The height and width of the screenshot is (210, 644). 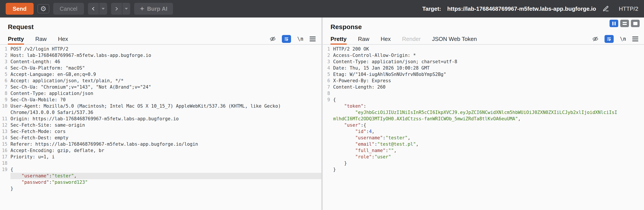 I want to click on code-line: mlhdCI6MTc2ODQ3MTIyOH0.AX1dCtzss-fanWRIC…, so click(x=484, y=119).